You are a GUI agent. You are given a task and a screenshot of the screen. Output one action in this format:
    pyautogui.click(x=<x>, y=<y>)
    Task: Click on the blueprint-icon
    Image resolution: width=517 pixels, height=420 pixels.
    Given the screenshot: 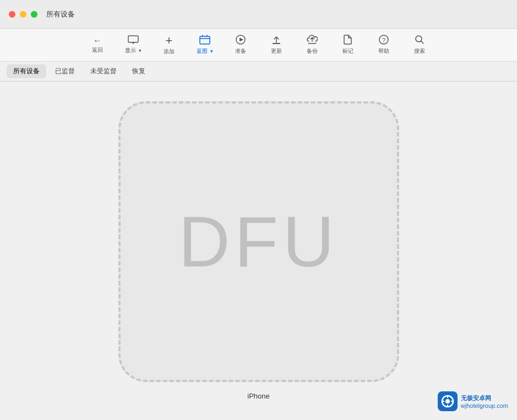 What is the action you would take?
    pyautogui.click(x=205, y=41)
    